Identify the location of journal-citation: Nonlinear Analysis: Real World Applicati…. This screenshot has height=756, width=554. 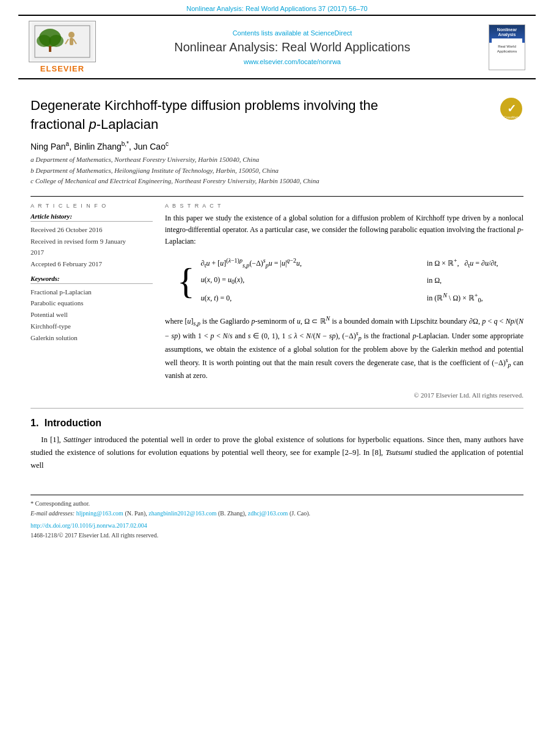
(277, 7).